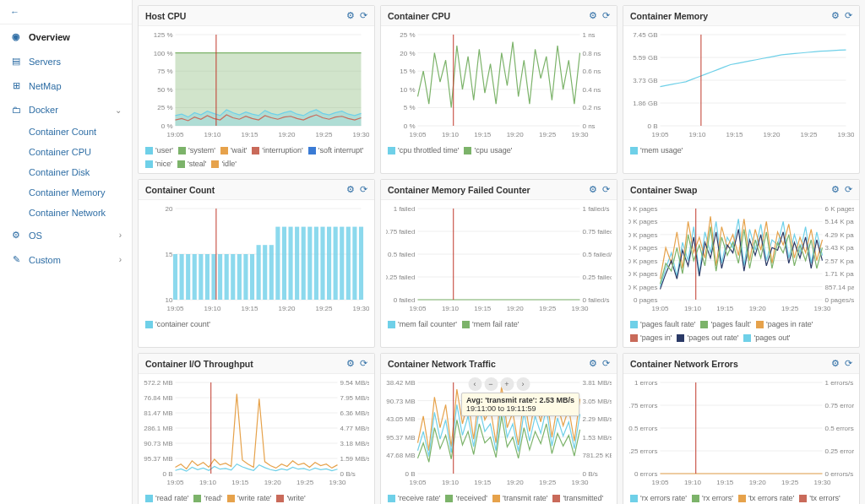  I want to click on panel-container-io: Container I/O Throughput ⚙ ⟳ 572.2 MB476…, so click(257, 429).